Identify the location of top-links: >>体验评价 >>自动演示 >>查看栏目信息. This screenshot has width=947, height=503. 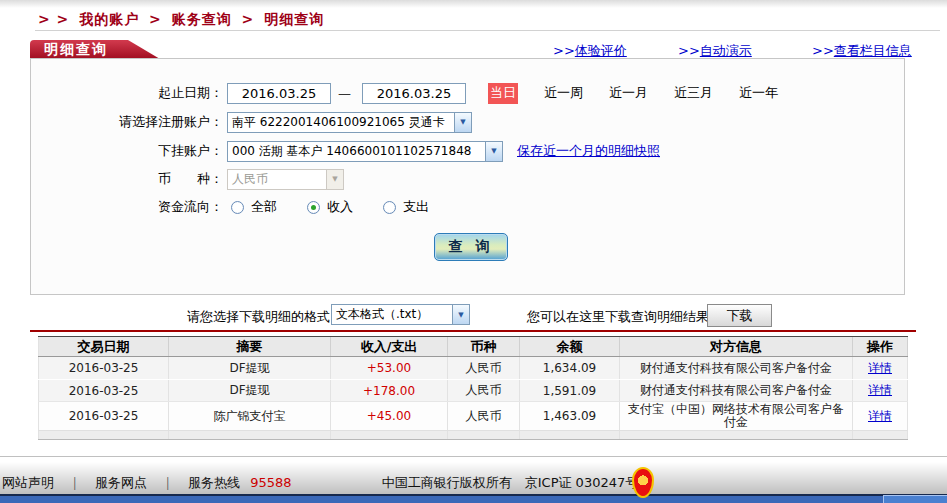
(474, 50).